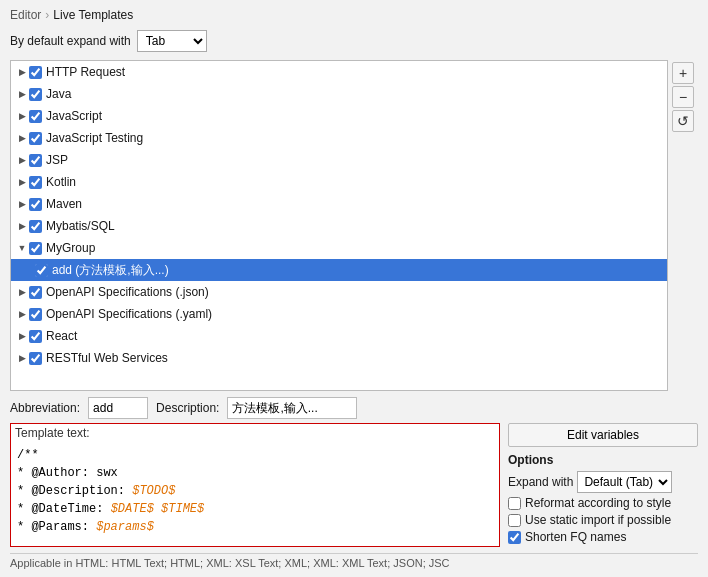 The image size is (708, 577). Describe the element at coordinates (598, 503) in the screenshot. I see `reformat-label: Reformat according to style` at that location.